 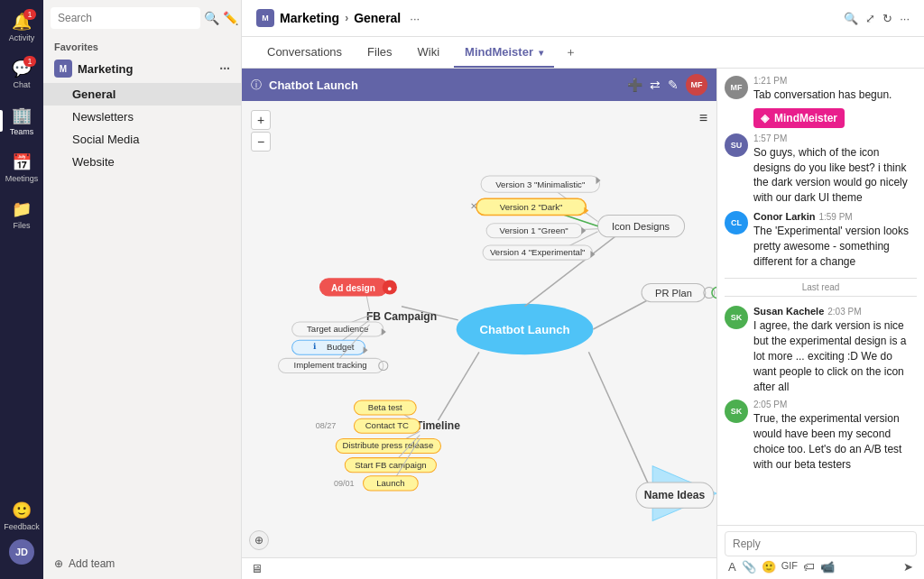 I want to click on meetings-icon: 📅, so click(x=22, y=162).